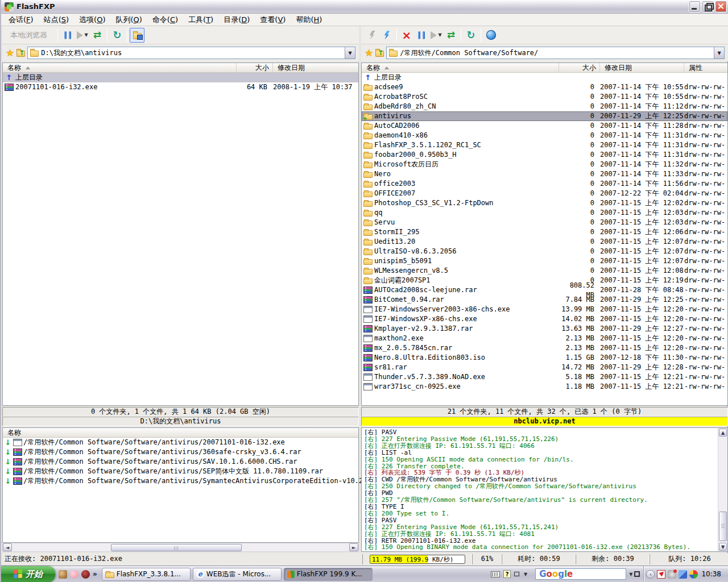 This screenshot has width=728, height=582. What do you see at coordinates (637, 574) in the screenshot?
I see `google-button-icon` at bounding box center [637, 574].